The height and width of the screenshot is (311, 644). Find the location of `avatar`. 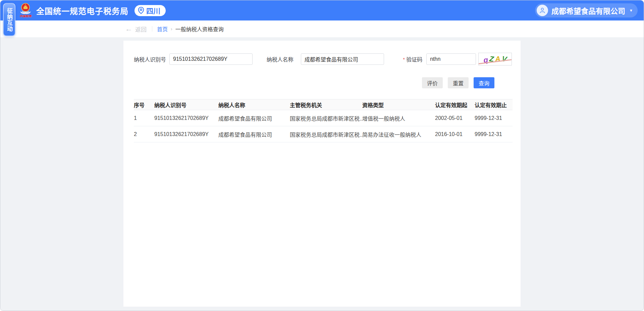

avatar is located at coordinates (542, 10).